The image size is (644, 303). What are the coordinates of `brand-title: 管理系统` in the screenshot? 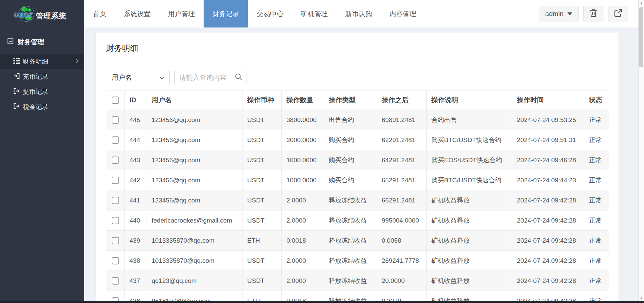 It's located at (51, 16).